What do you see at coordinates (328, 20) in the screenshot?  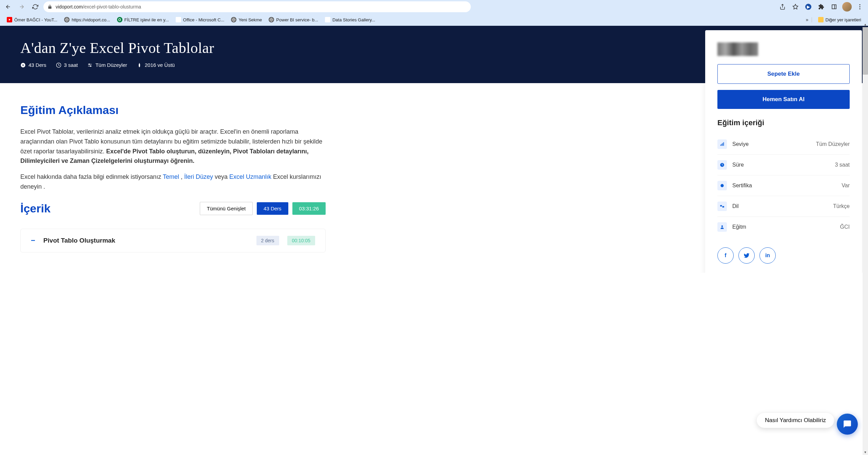 I see `microsoft-icon` at bounding box center [328, 20].